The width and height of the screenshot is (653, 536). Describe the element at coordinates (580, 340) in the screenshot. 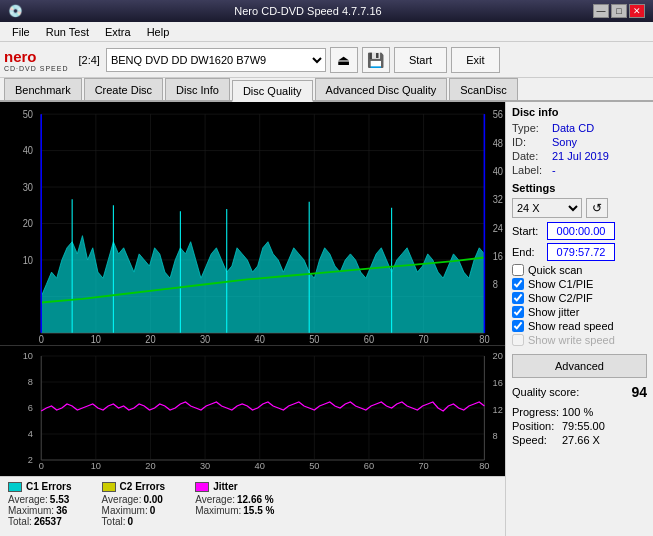

I see `show-write-speed-row: Show write speed` at that location.